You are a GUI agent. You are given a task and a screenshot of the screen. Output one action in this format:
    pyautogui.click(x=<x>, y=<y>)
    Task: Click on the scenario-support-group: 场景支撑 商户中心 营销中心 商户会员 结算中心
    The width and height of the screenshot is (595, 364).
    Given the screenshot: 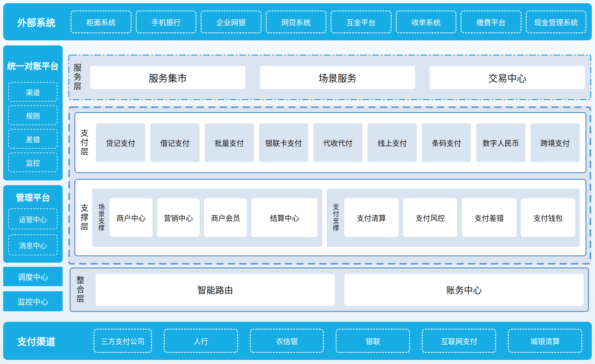 What is the action you would take?
    pyautogui.click(x=207, y=218)
    